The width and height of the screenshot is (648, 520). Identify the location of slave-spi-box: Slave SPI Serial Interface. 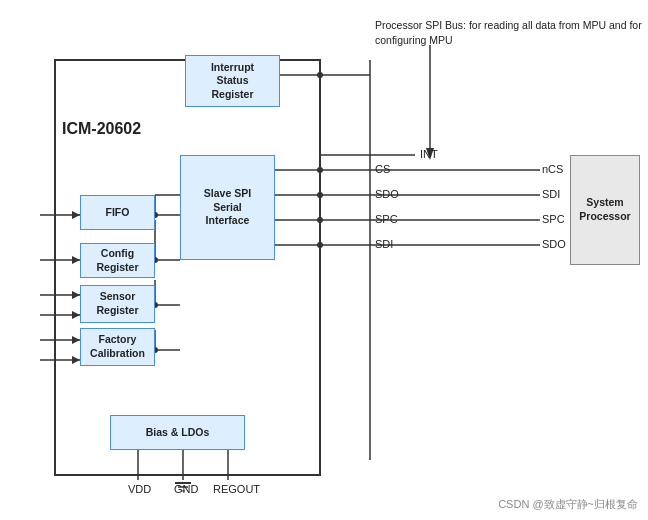
(228, 208).